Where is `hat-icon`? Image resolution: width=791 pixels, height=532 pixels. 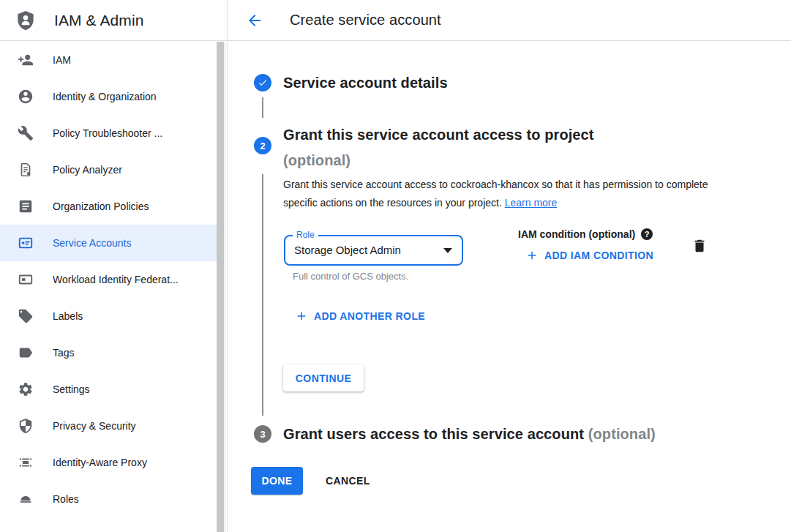 hat-icon is located at coordinates (26, 499).